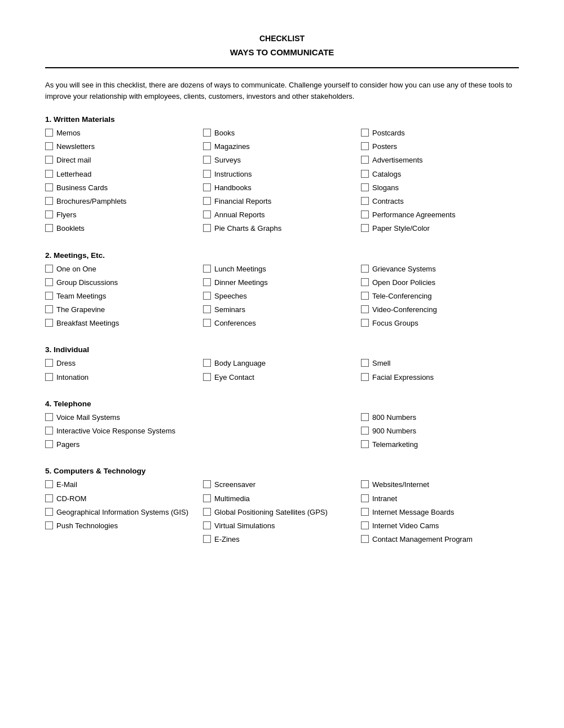 The height and width of the screenshot is (728, 564). What do you see at coordinates (130, 310) in the screenshot?
I see `item-label: The Grapevine` at bounding box center [130, 310].